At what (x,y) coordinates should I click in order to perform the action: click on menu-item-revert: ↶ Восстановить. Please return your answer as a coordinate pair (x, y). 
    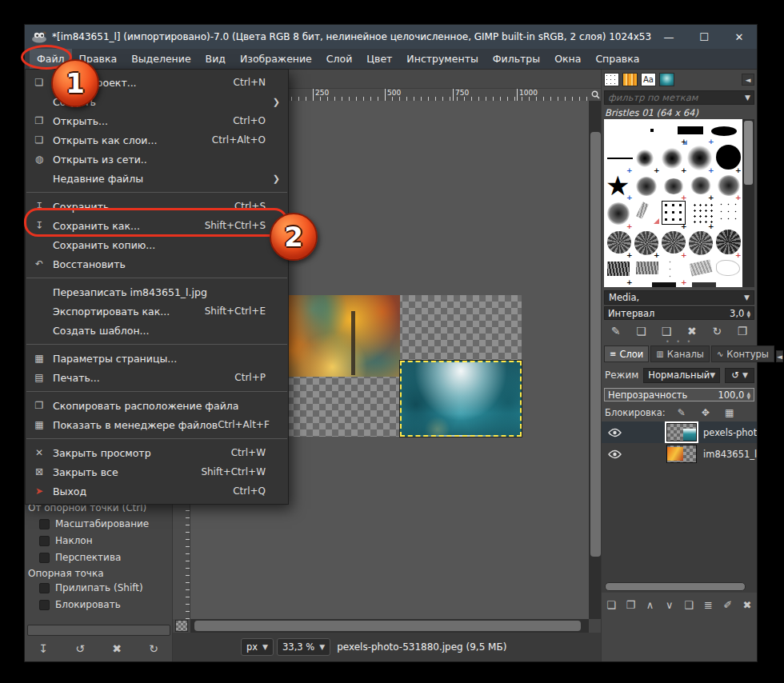
    Looking at the image, I should click on (157, 264).